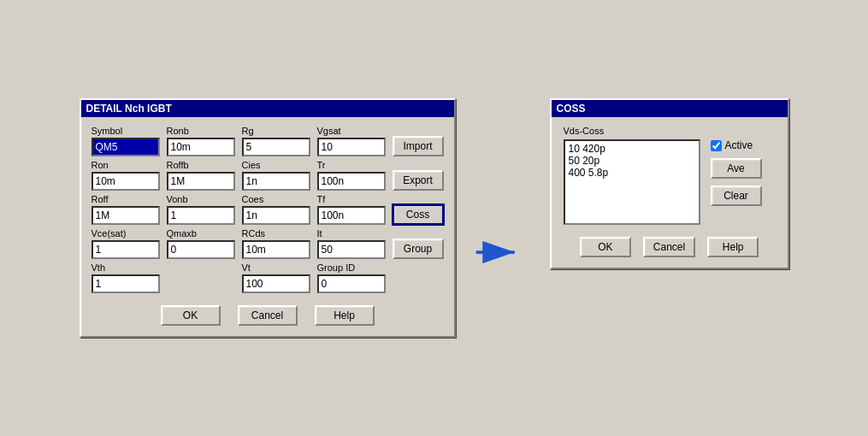 Image resolution: width=868 pixels, height=436 pixels. What do you see at coordinates (276, 215) in the screenshot?
I see `coes-input` at bounding box center [276, 215].